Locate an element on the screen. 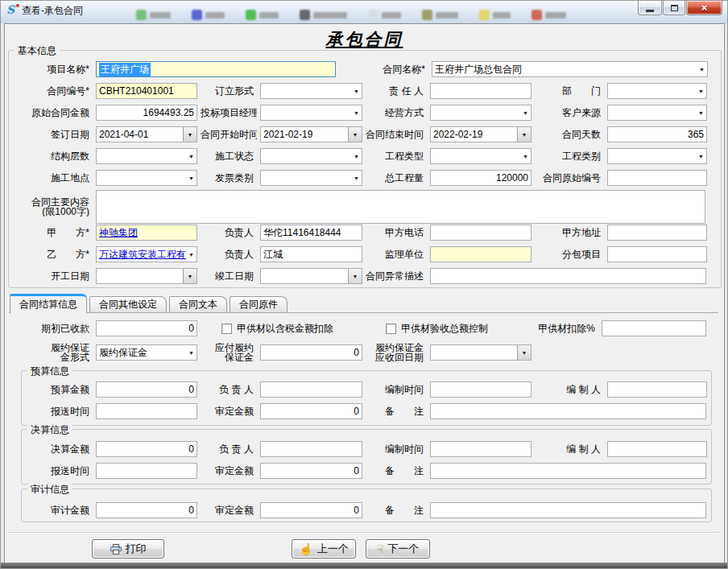  contract-name-combo: 王府井广场总包合同▼ is located at coordinates (570, 69).